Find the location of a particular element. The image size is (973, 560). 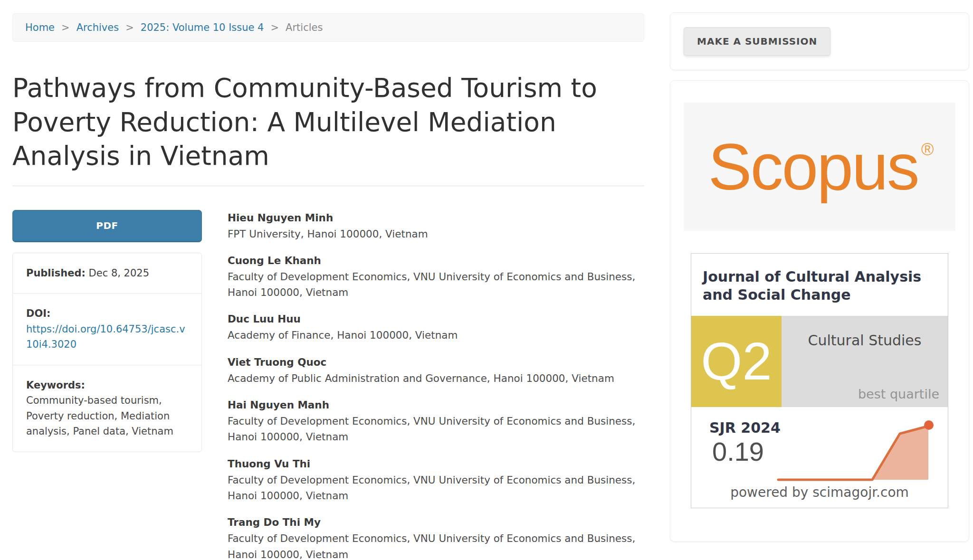

scimago-powered-by-label: powered by scimagojr.com is located at coordinates (820, 492).